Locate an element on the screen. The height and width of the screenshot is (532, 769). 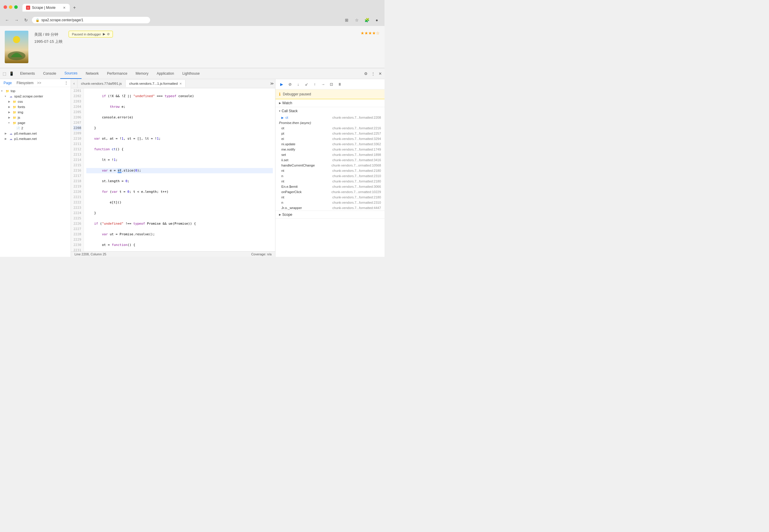
code-tab-vendors: chunk-vendors.77daf991.js is located at coordinates (101, 83).